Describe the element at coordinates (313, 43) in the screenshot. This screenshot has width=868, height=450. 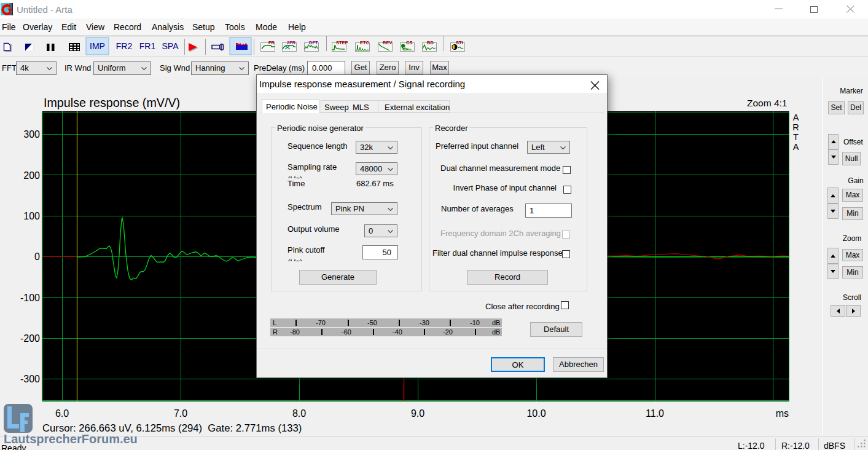
I see `svg-text: DFT` at that location.